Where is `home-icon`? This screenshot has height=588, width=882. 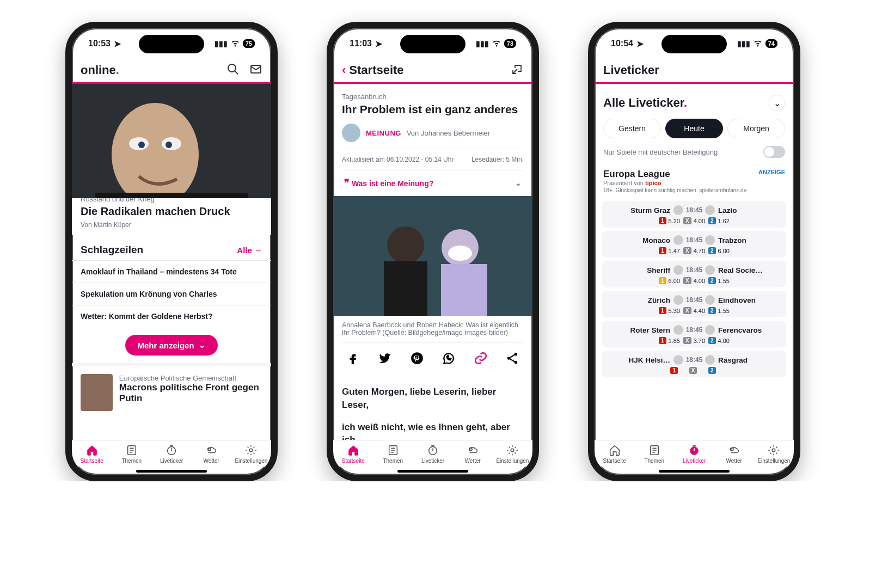
home-icon is located at coordinates (615, 450).